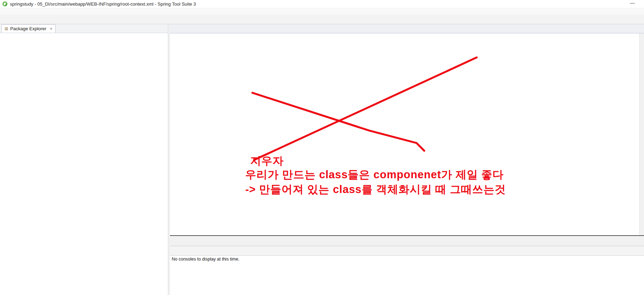 The width and height of the screenshot is (644, 295). Describe the element at coordinates (84, 29) in the screenshot. I see `package-explorer-header: ⊞ Package Explorer ×` at that location.